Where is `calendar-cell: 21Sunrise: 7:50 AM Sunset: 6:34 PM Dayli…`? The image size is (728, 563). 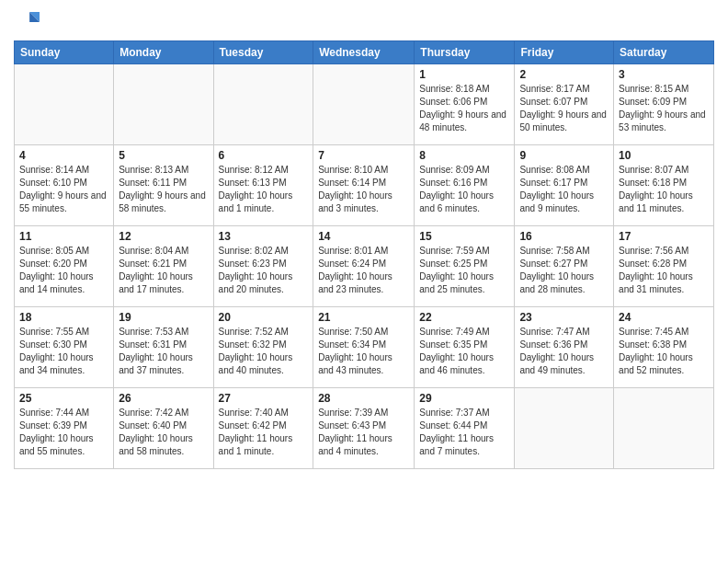 calendar-cell: 21Sunrise: 7:50 AM Sunset: 6:34 PM Dayli… is located at coordinates (364, 348).